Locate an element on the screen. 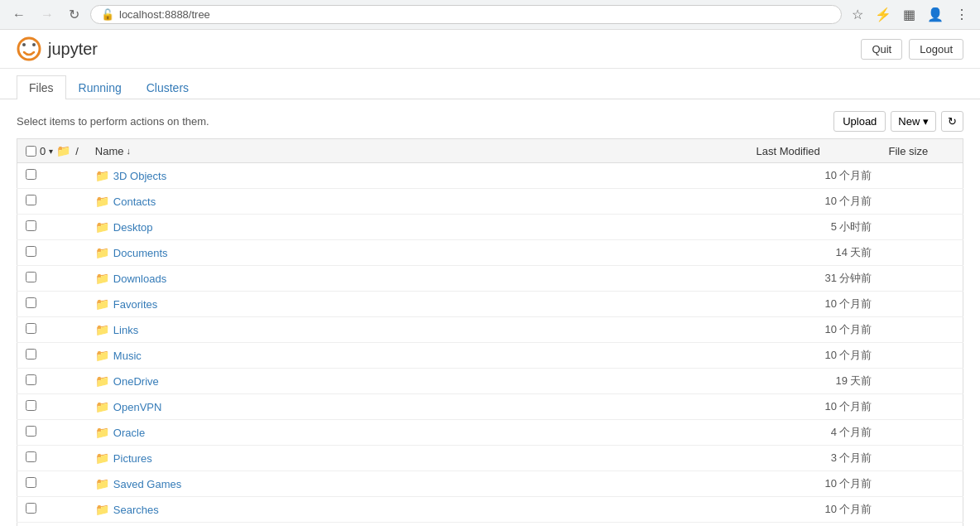  folder-link: 📁 Documents is located at coordinates (417, 253).